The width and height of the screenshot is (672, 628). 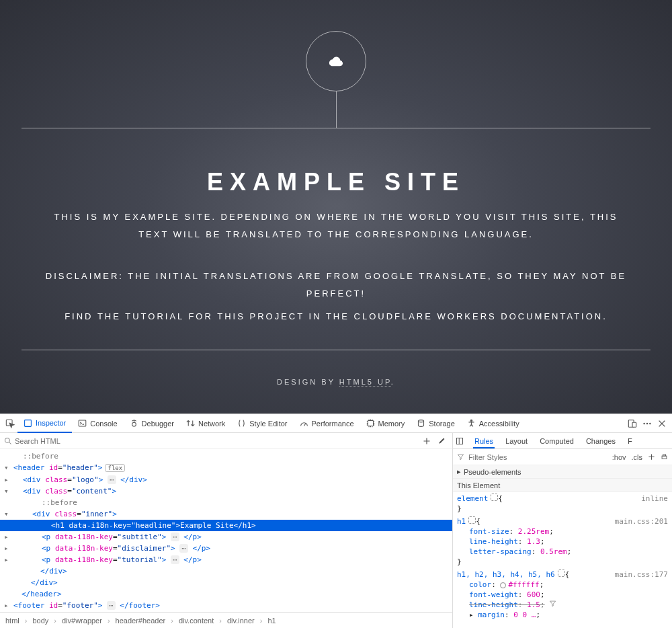 I want to click on rtab-rules: Rules, so click(x=484, y=442).